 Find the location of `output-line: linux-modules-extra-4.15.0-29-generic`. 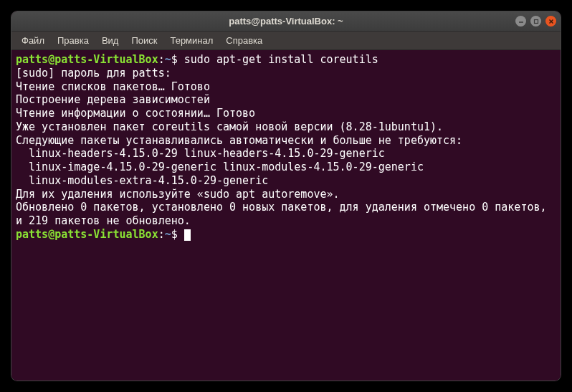

output-line: linux-modules-extra-4.15.0-29-generic is located at coordinates (286, 181).